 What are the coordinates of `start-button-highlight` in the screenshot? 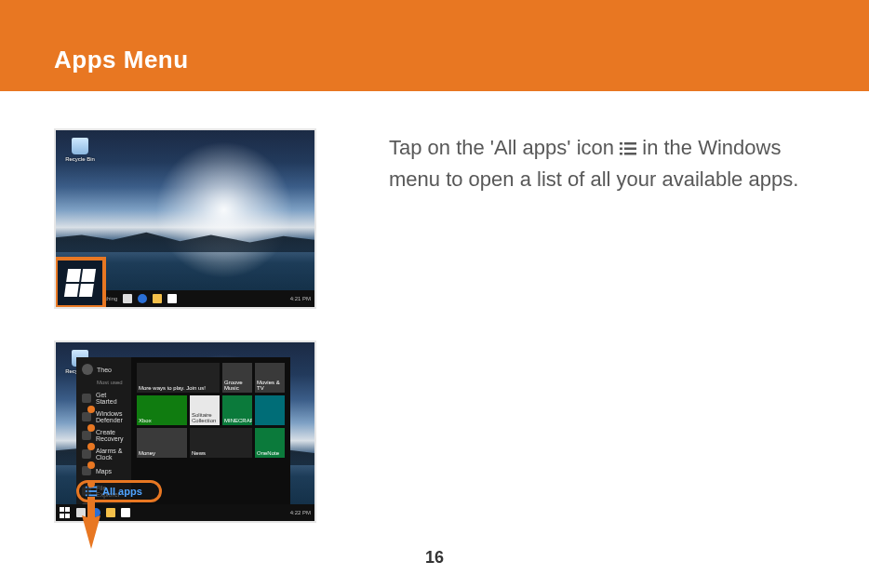 It's located at (80, 283).